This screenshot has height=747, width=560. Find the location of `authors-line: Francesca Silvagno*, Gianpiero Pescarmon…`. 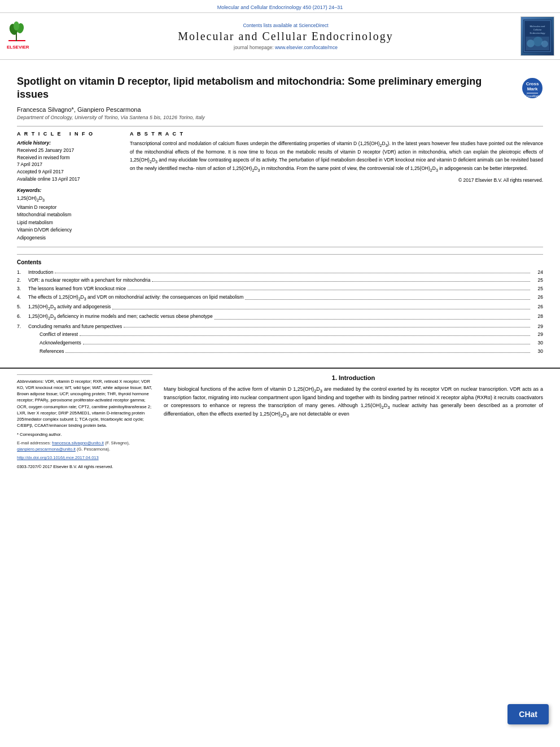

authors-line: Francesca Silvagno*, Gianpiero Pescarmon… is located at coordinates (280, 110).